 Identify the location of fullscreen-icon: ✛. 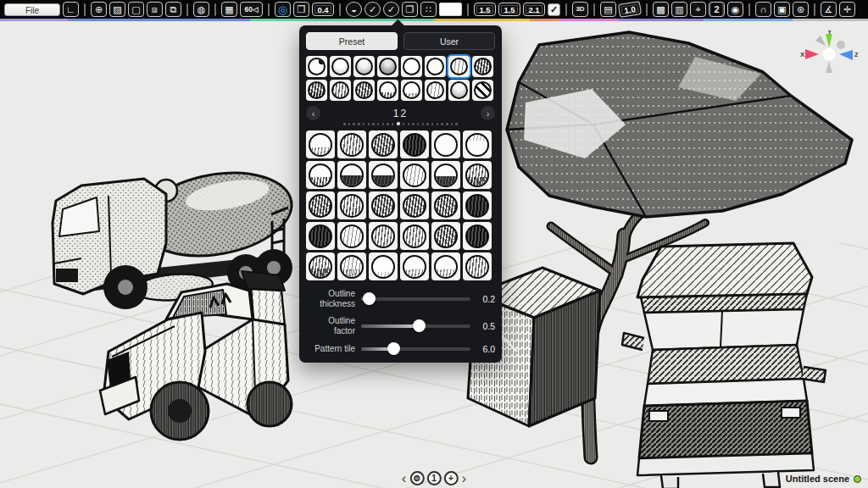
(848, 9).